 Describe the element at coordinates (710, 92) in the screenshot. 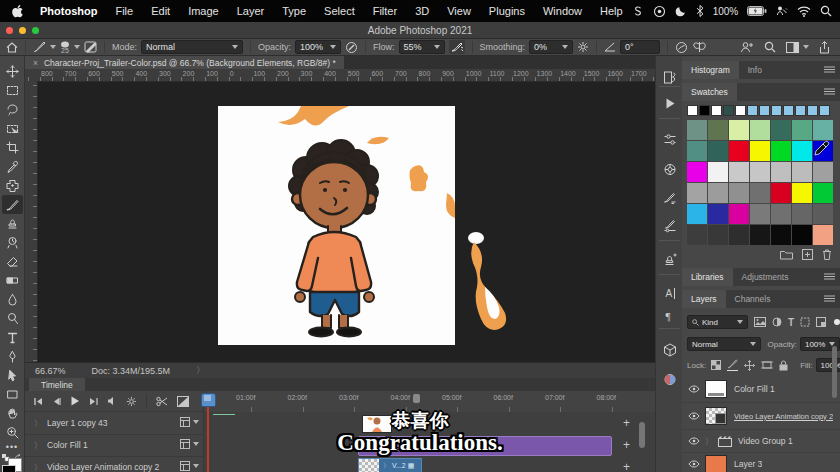

I see `tab-swatches: Swatches` at that location.